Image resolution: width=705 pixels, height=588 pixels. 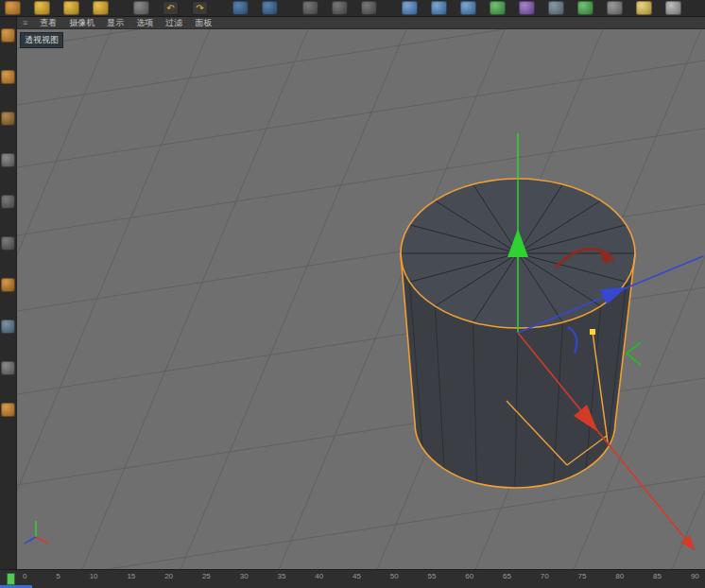 What do you see at coordinates (270, 8) in the screenshot?
I see `workplane-icon` at bounding box center [270, 8].